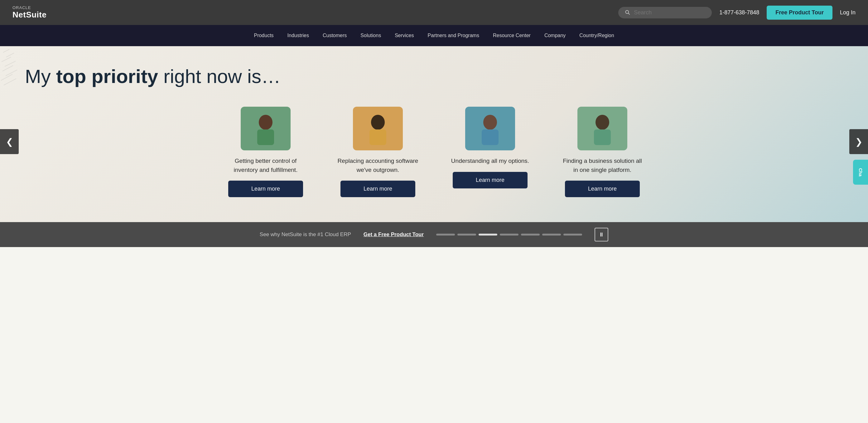 The image size is (868, 423). What do you see at coordinates (454, 36) in the screenshot?
I see `nav-item-partners: Partners and Programs` at bounding box center [454, 36].